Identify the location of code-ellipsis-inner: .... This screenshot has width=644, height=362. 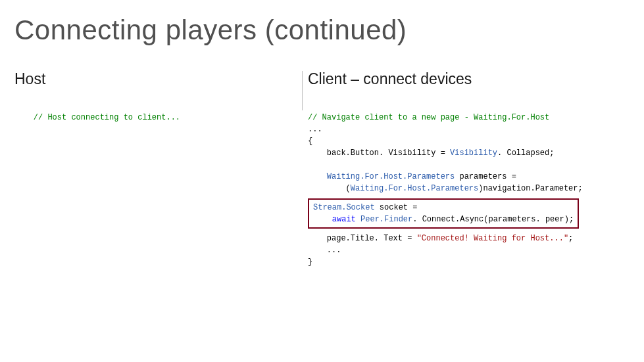
(324, 250).